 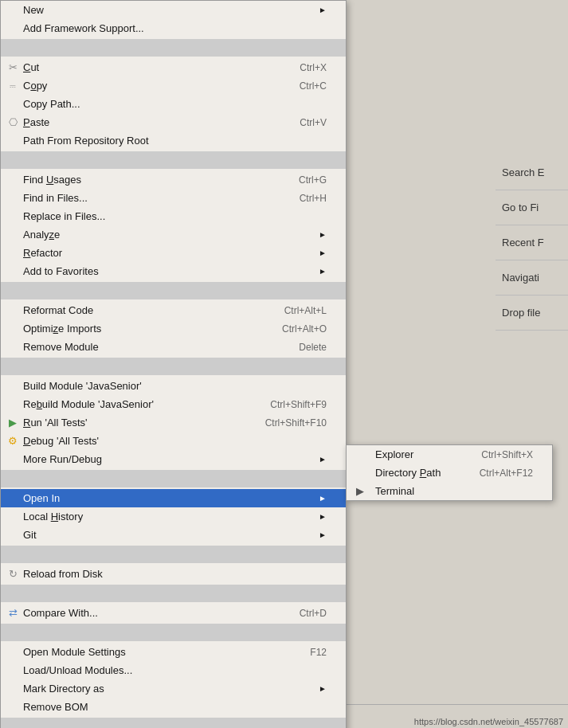 What do you see at coordinates (323, 535) in the screenshot?
I see `menu-item-git-arrow: ►` at bounding box center [323, 535].